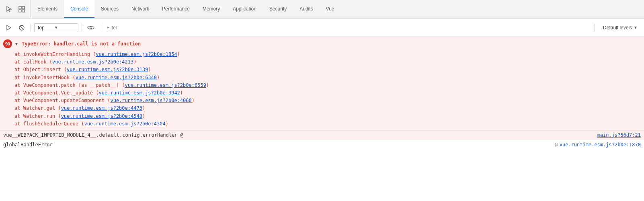 The image size is (644, 201). What do you see at coordinates (330, 9) in the screenshot?
I see `tab-vue: Vue` at bounding box center [330, 9].